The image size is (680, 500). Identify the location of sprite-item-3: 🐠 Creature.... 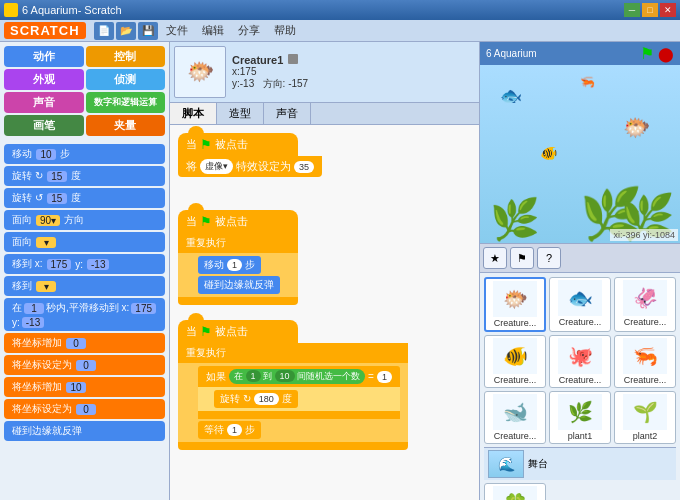
(515, 362).